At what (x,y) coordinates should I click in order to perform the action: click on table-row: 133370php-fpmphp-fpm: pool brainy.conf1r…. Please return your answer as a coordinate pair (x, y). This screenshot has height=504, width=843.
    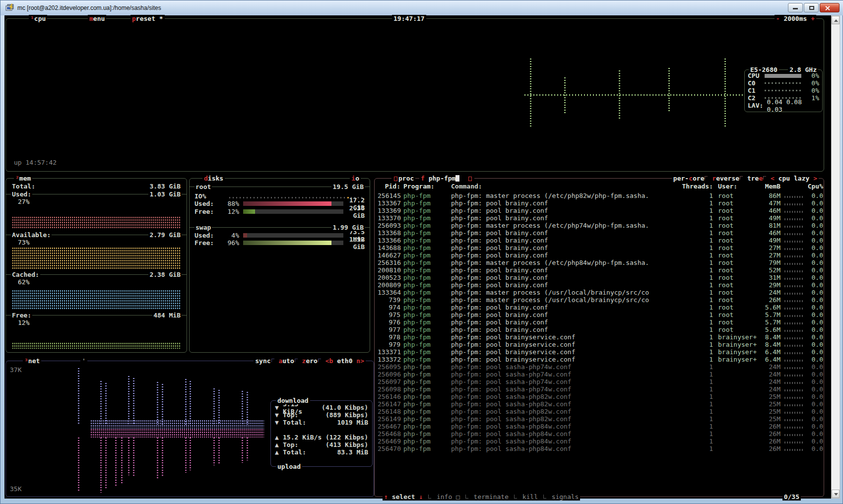
    Looking at the image, I should click on (599, 218).